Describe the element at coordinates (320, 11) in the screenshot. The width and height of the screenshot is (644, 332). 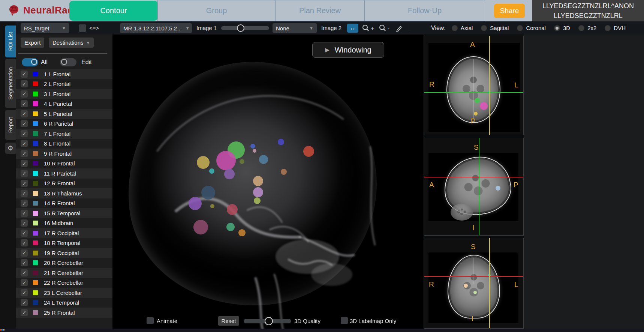
I see `main-tab: Plan Review` at that location.